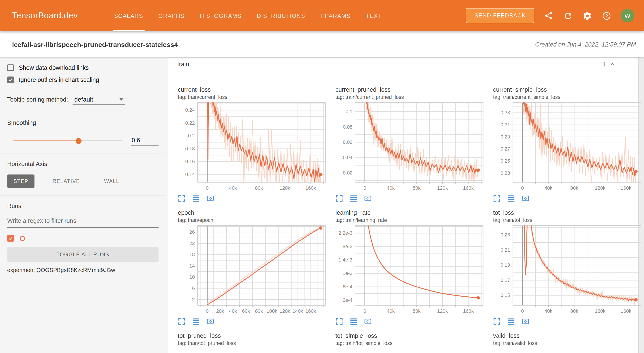 The image size is (644, 353). Describe the element at coordinates (281, 15) in the screenshot. I see `tab-distributions: DISTRIBUTIONS` at that location.